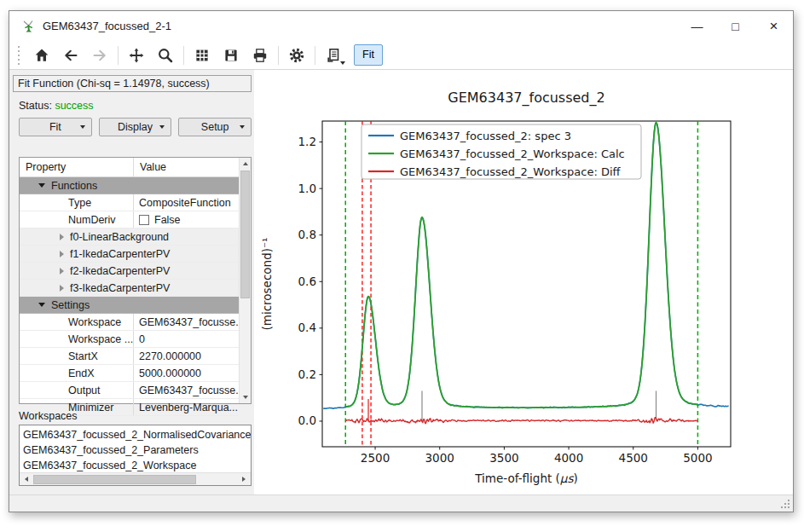 Image resolution: width=804 pixels, height=532 pixels. Describe the element at coordinates (130, 305) in the screenshot. I see `property-row-settings: Settings` at that location.